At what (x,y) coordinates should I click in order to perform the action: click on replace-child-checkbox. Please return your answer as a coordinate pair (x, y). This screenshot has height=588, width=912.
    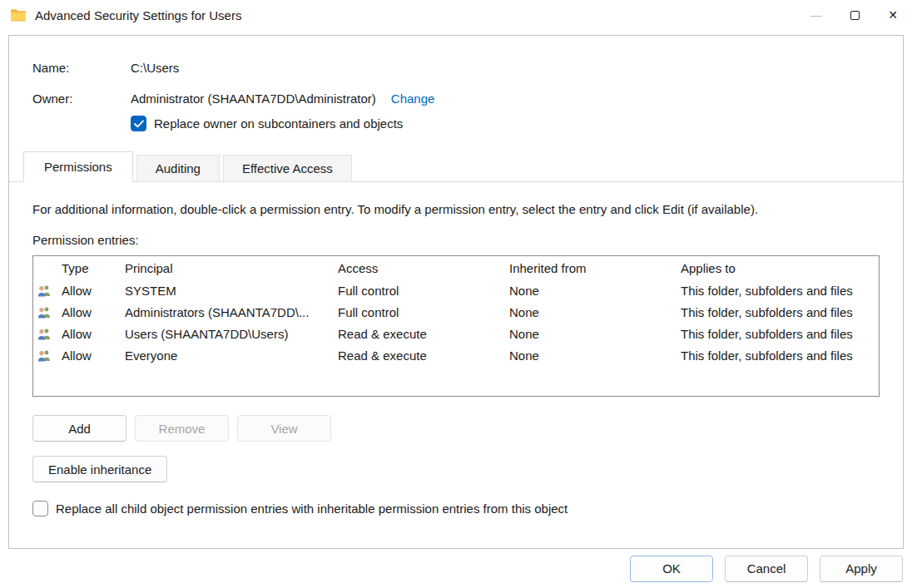
    Looking at the image, I should click on (40, 509).